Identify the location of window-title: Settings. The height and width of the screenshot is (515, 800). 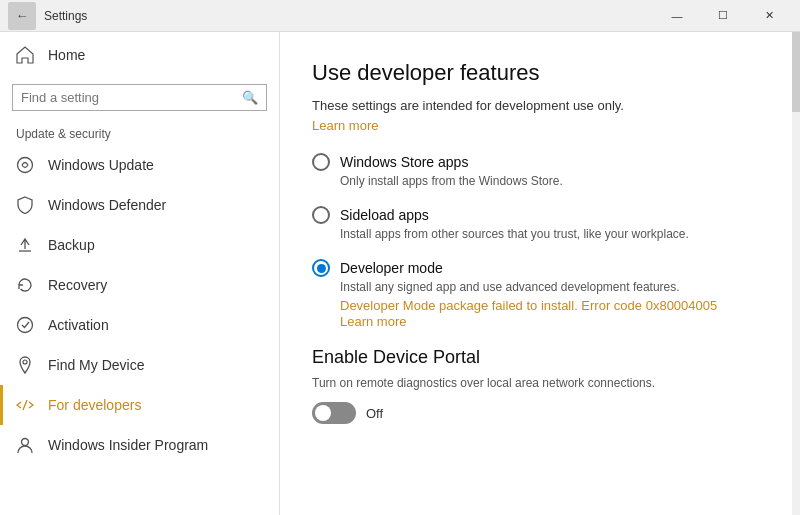
(349, 16).